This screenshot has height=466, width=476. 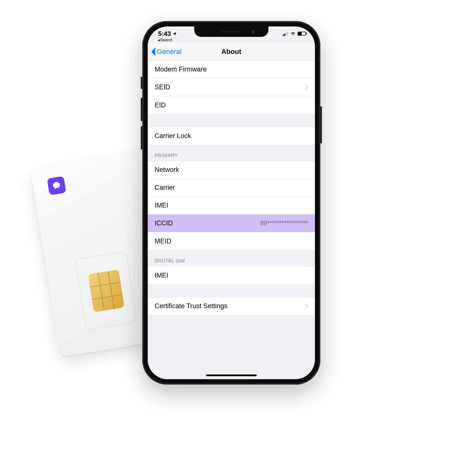 What do you see at coordinates (106, 291) in the screenshot?
I see `sim-chip` at bounding box center [106, 291].